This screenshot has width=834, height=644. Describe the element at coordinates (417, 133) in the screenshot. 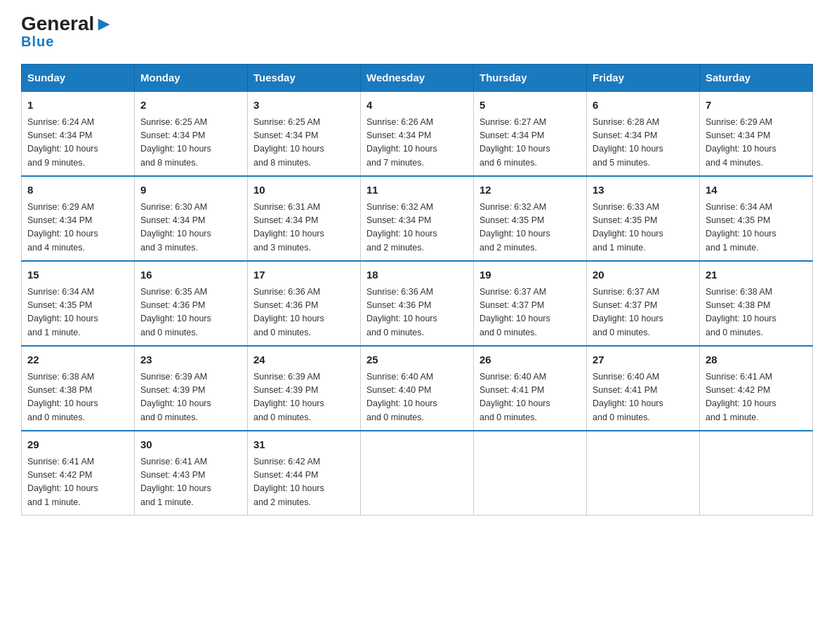

I see `week-row-1: 1Sunrise: 6:24 AMSunset: 4:34 PMDaylight…` at that location.